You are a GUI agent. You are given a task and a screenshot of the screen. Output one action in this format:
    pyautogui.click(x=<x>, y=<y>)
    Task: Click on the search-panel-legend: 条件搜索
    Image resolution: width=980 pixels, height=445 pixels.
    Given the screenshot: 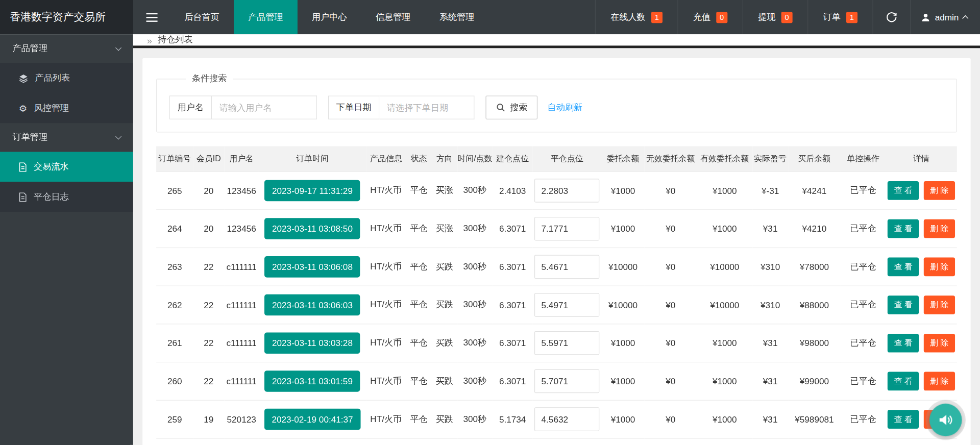 What is the action you would take?
    pyautogui.click(x=209, y=79)
    